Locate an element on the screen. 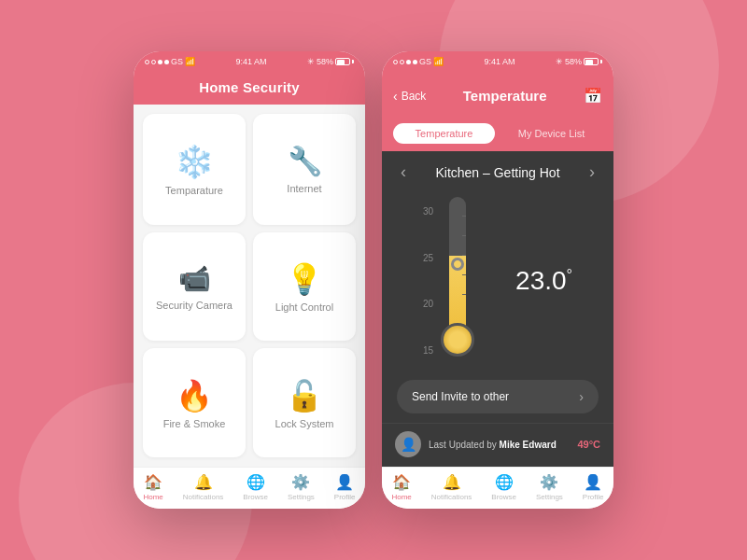 Image resolution: width=747 pixels, height=560 pixels. page-title-1: Home Security is located at coordinates (249, 88).